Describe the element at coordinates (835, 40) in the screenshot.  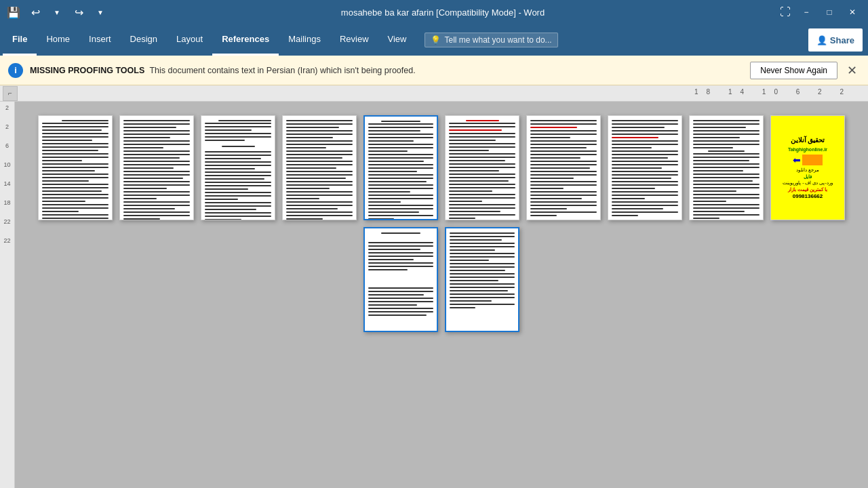
I see `share-button: 👤 Share` at that location.